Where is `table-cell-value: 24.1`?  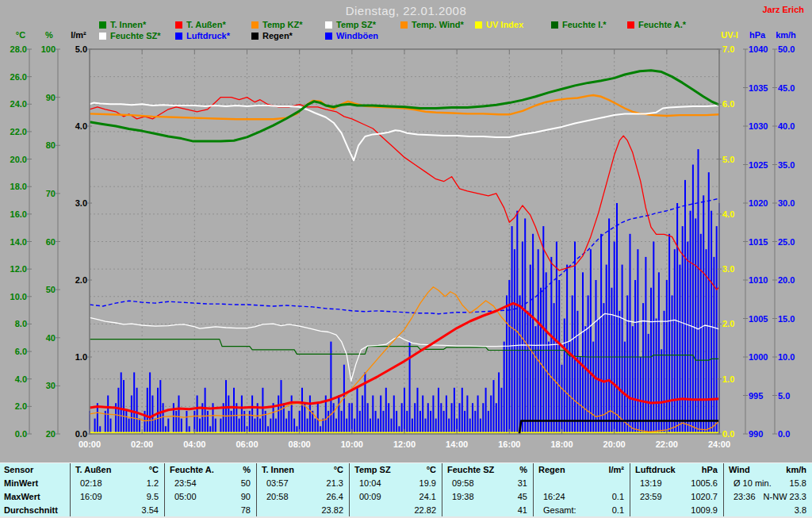
table-cell-value: 24.1 is located at coordinates (393, 497).